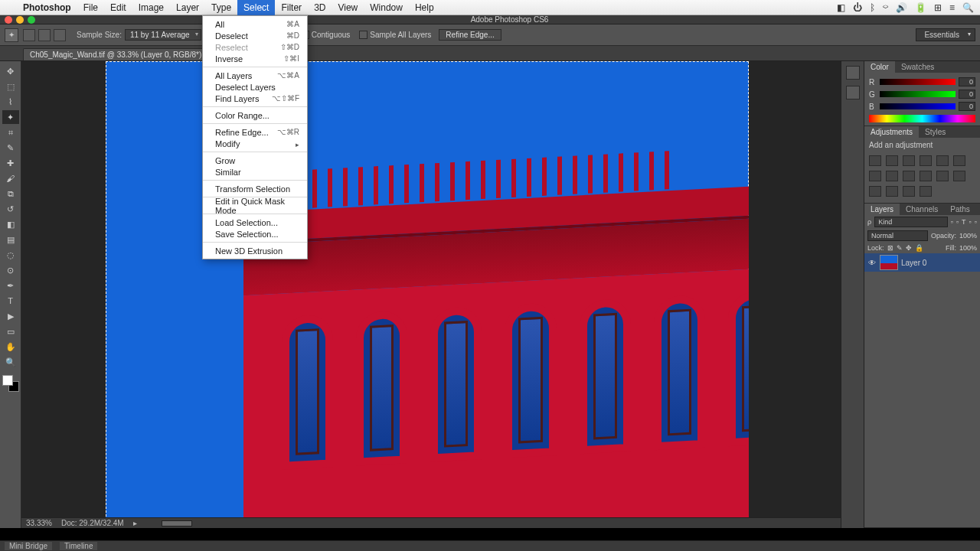  Describe the element at coordinates (163, 35) in the screenshot. I see `sample-size-dropdown: 11 by 11 Average` at that location.